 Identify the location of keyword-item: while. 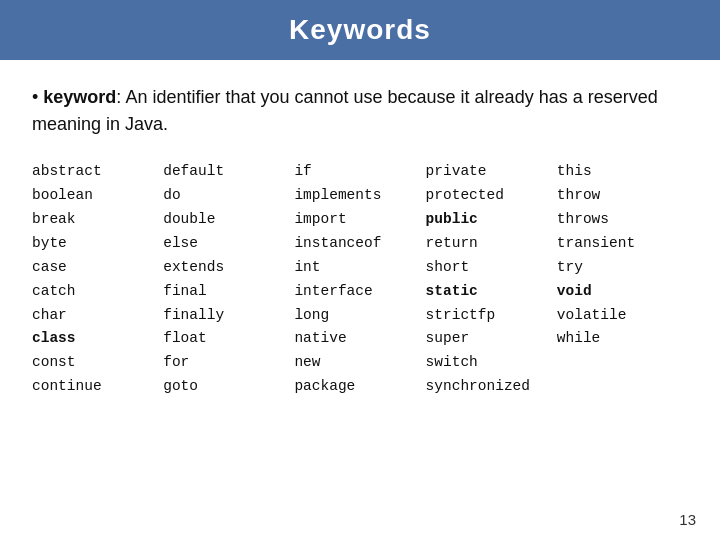
(622, 339).